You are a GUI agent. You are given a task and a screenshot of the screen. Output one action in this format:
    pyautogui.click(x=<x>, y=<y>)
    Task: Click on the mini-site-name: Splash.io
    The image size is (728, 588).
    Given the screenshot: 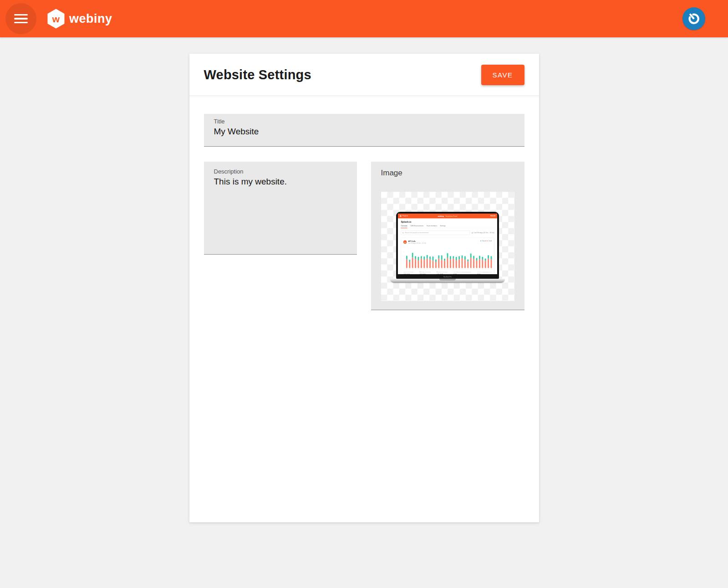 What is the action you would take?
    pyautogui.click(x=447, y=222)
    